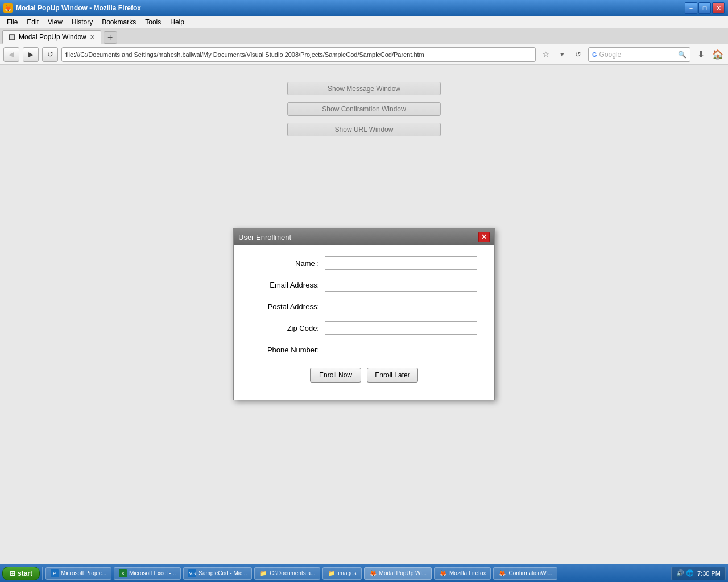 The width and height of the screenshot is (728, 582). I want to click on form-row-name: Name :, so click(364, 263).